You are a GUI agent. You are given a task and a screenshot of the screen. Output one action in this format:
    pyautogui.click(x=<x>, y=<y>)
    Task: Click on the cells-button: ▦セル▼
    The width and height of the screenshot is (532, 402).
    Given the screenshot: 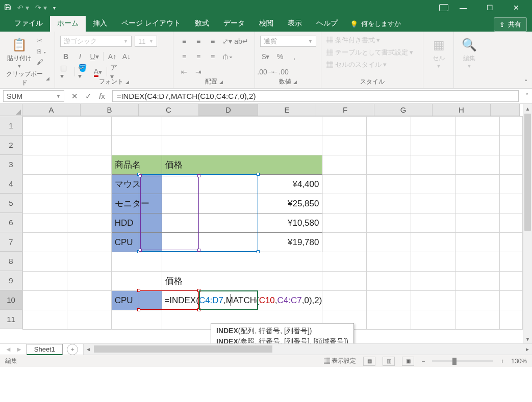 What is the action you would take?
    pyautogui.click(x=439, y=53)
    